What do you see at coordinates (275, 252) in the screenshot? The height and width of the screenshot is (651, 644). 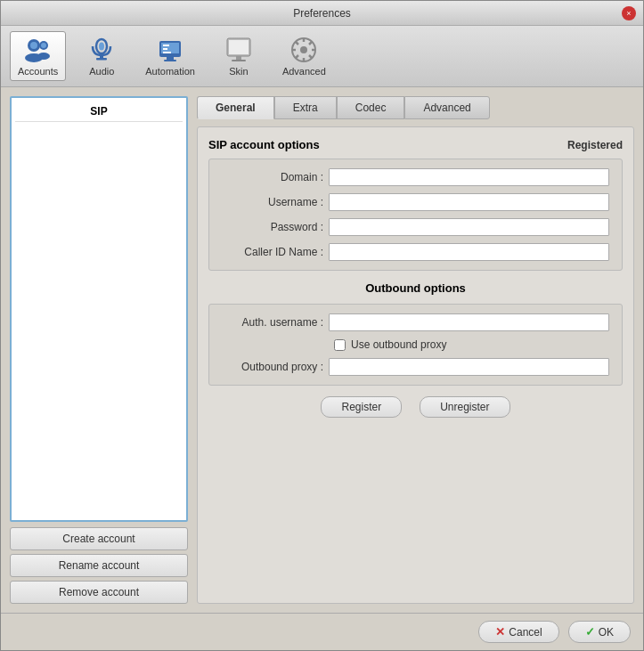 I see `callerid-label: Caller ID Name :` at bounding box center [275, 252].